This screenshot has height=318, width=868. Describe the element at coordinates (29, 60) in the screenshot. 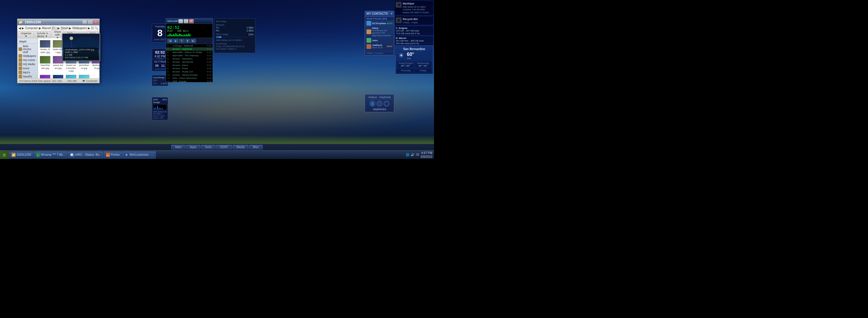

I see `sidebar-hqanime-label: HQ Anime` at that location.